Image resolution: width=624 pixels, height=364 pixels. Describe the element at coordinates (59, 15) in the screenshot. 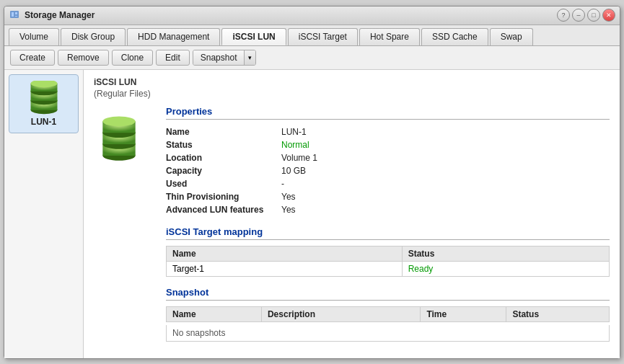

I see `window-title: Storage Manager` at that location.